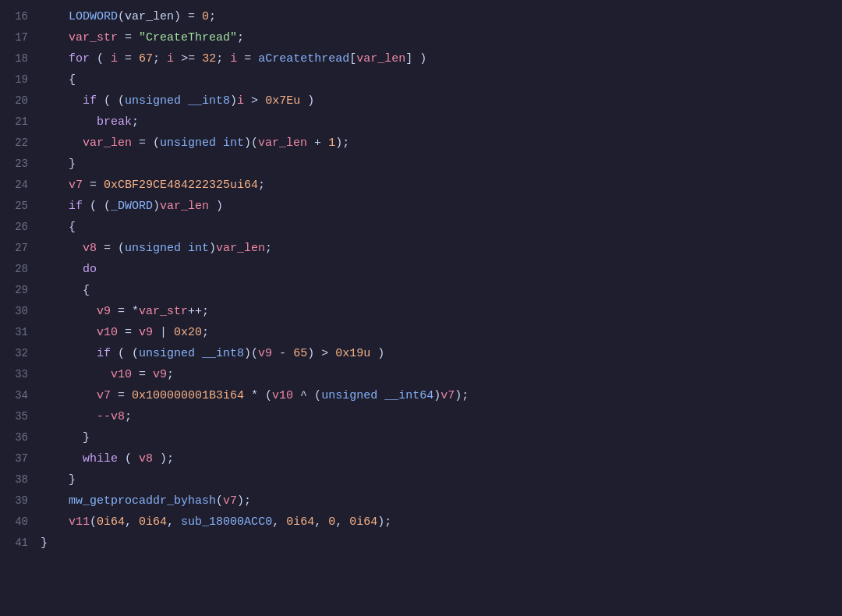 Image resolution: width=842 pixels, height=616 pixels. What do you see at coordinates (441, 207) in the screenshot?
I see `code-content: if ( (_DWORD)var_len )` at bounding box center [441, 207].